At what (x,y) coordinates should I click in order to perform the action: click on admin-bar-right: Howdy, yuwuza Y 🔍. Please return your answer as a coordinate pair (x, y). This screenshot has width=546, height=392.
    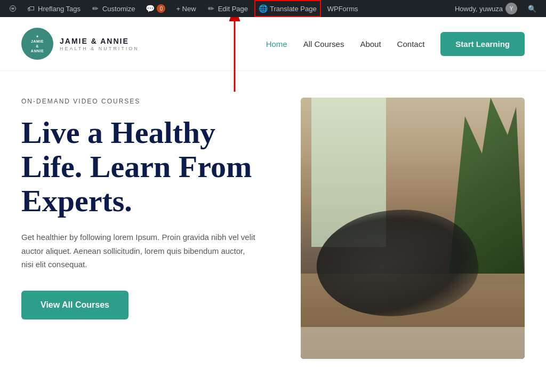
    Looking at the image, I should click on (496, 9).